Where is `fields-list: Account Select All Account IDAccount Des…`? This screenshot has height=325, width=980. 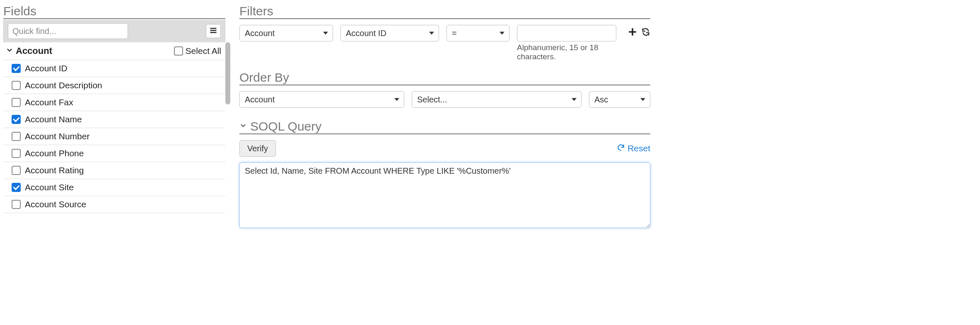 fields-list: Account Select All Account IDAccount Des… is located at coordinates (114, 128).